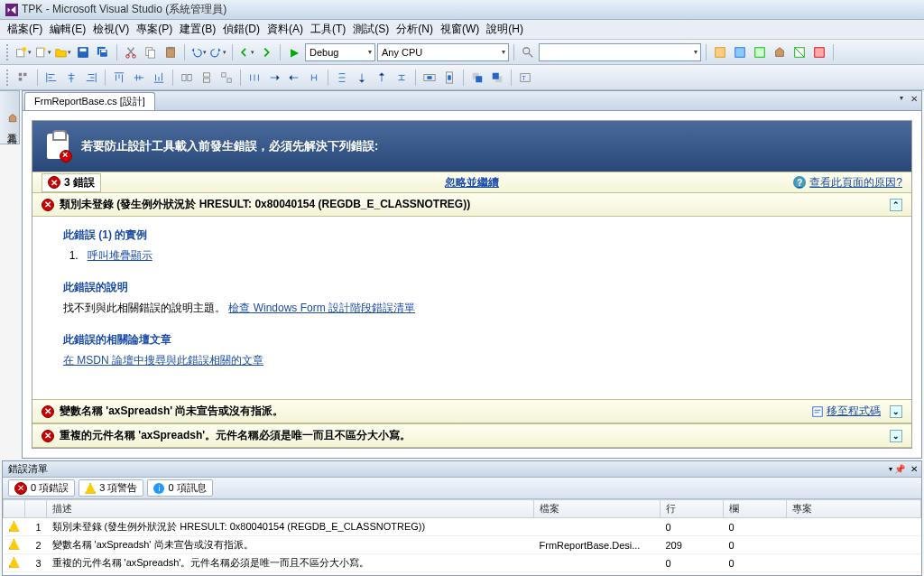 This screenshot has height=576, width=924. I want to click on vspace-remove-button, so click(402, 78).